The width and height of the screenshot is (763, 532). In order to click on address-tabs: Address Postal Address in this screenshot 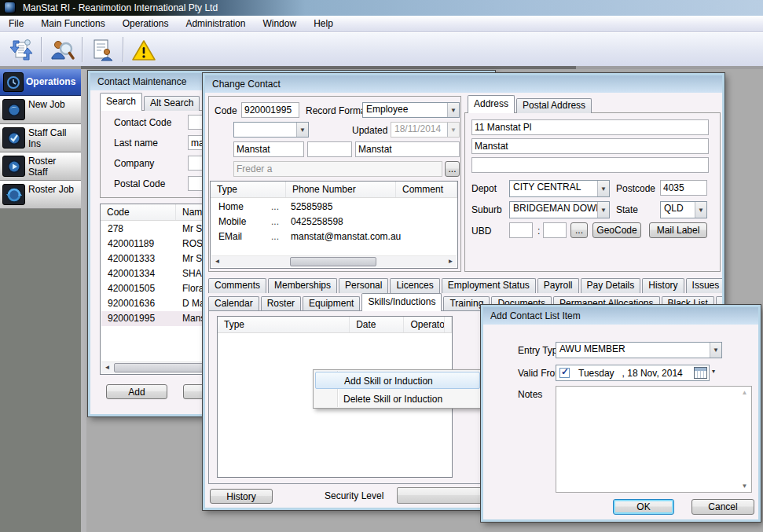, I will do `click(530, 104)`.